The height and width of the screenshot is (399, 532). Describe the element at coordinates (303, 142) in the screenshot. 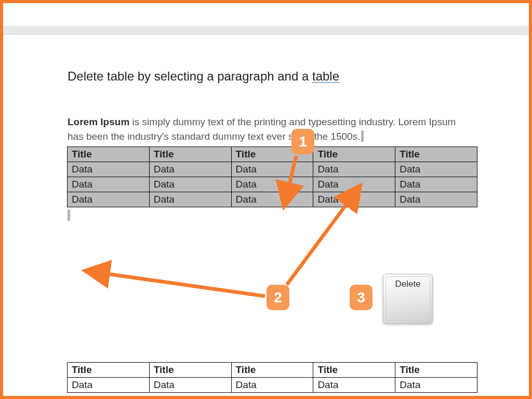

I see `step-number: 1` at that location.